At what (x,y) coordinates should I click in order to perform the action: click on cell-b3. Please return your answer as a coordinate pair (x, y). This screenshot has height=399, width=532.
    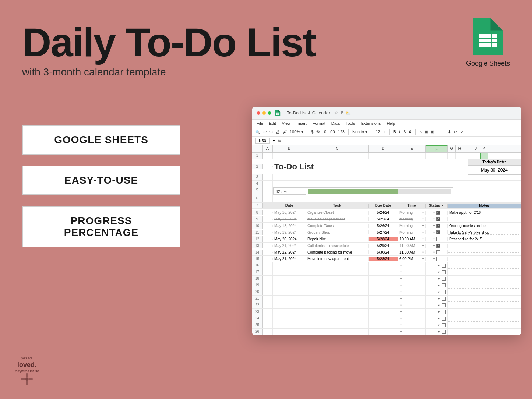
    Looking at the image, I should click on (363, 177).